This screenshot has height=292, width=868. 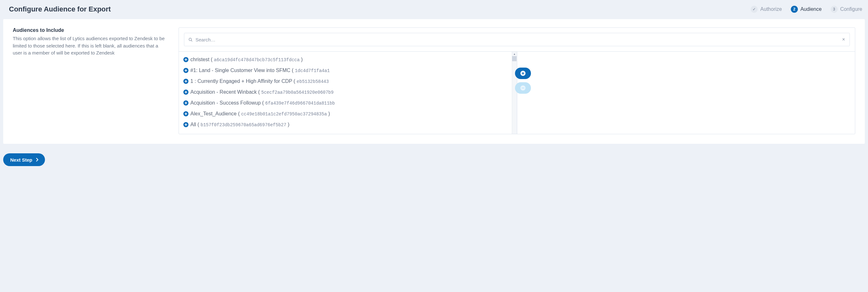 What do you see at coordinates (297, 92) in the screenshot?
I see `audience-hash: 5cecf2aa79b0a5641920e0607b9` at bounding box center [297, 92].